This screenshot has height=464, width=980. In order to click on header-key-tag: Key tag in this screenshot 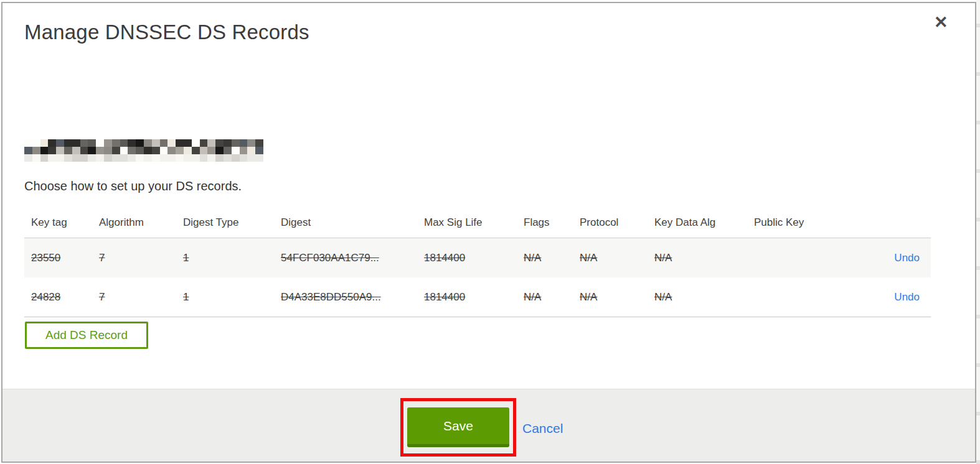, I will do `click(62, 223)`.